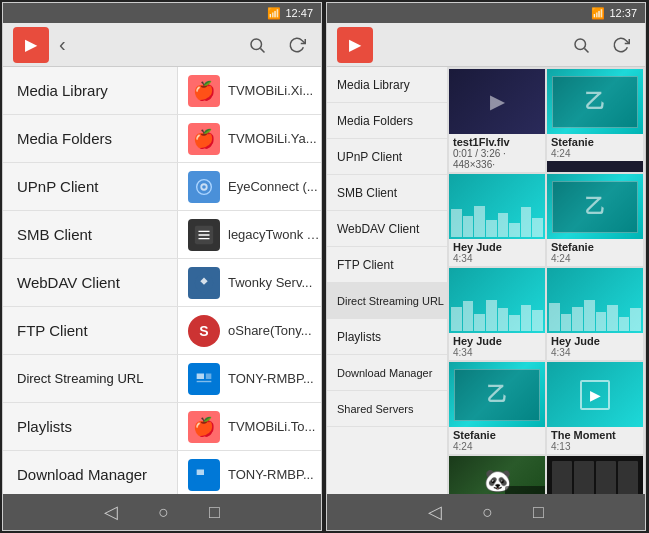  Describe the element at coordinates (525, 490) in the screenshot. I see `watermark-overlay: 小熊 游戏` at that location.